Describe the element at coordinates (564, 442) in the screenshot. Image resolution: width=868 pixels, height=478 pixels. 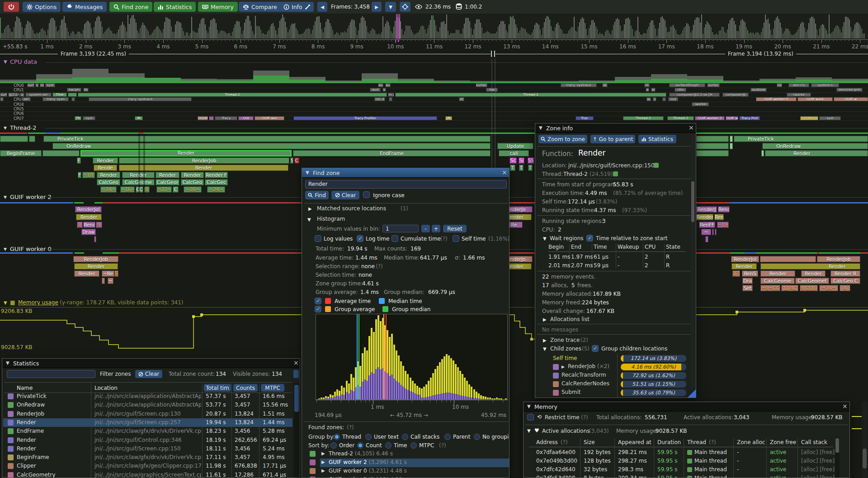
I see `address-help: (?)` at that location.